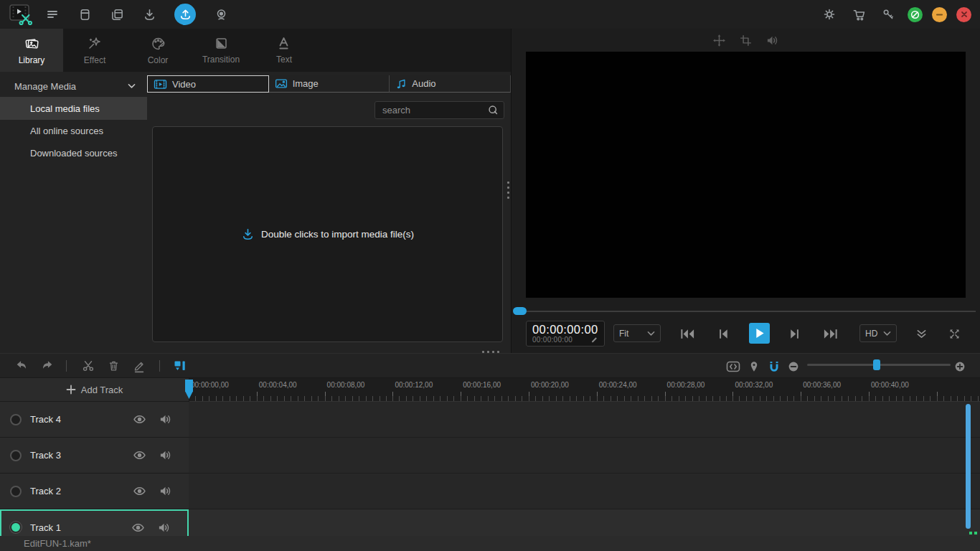 This screenshot has height=551, width=980. I want to click on zoom-out-button, so click(793, 367).